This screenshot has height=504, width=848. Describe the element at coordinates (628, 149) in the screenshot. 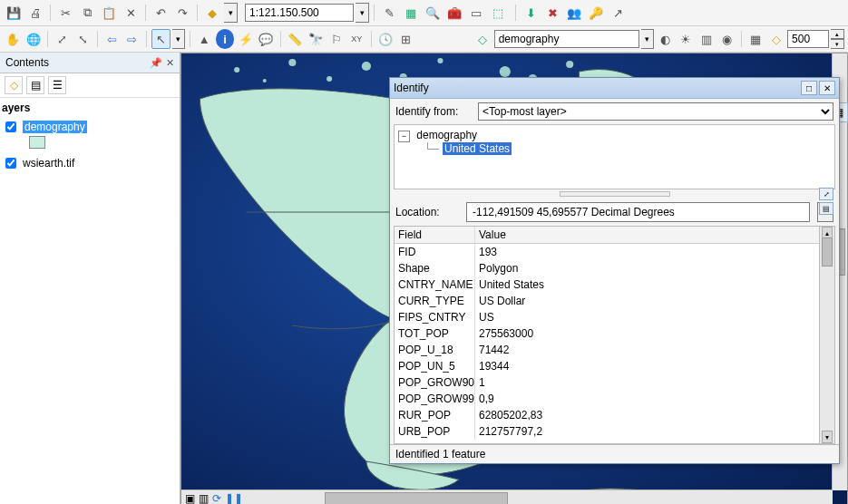

I see `tree-leaf-row: └─ United States` at that location.